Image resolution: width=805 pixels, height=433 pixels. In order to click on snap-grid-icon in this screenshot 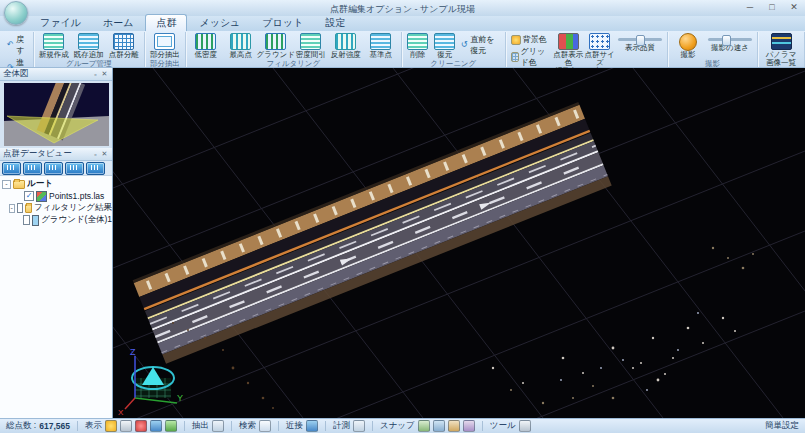, I will do `click(454, 426)`.